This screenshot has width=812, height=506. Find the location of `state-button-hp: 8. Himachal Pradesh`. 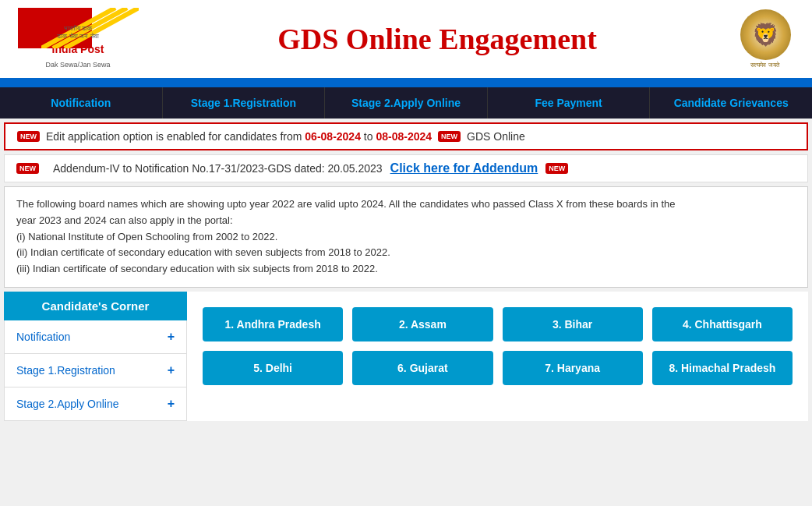

state-button-hp: 8. Himachal Pradesh is located at coordinates (722, 368).